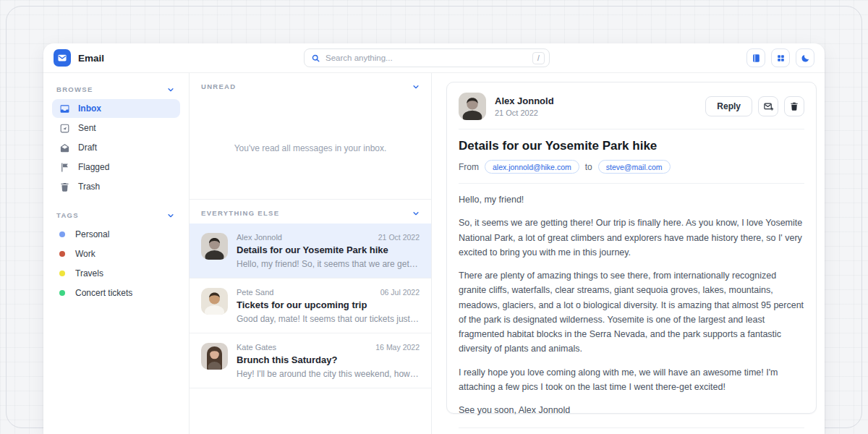  Describe the element at coordinates (90, 109) in the screenshot. I see `sidebar-item-label: Inbox` at that location.